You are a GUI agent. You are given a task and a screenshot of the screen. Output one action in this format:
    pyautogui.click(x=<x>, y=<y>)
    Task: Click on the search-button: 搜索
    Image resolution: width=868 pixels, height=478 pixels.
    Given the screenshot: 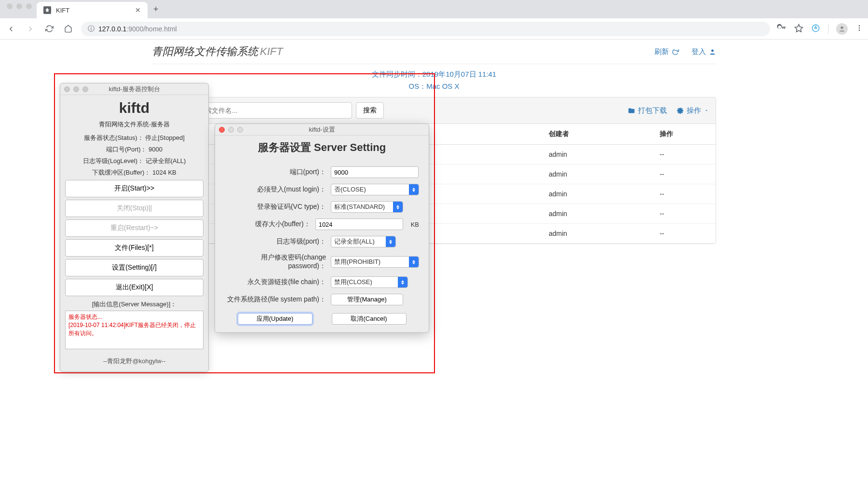 What is the action you would take?
    pyautogui.click(x=370, y=110)
    